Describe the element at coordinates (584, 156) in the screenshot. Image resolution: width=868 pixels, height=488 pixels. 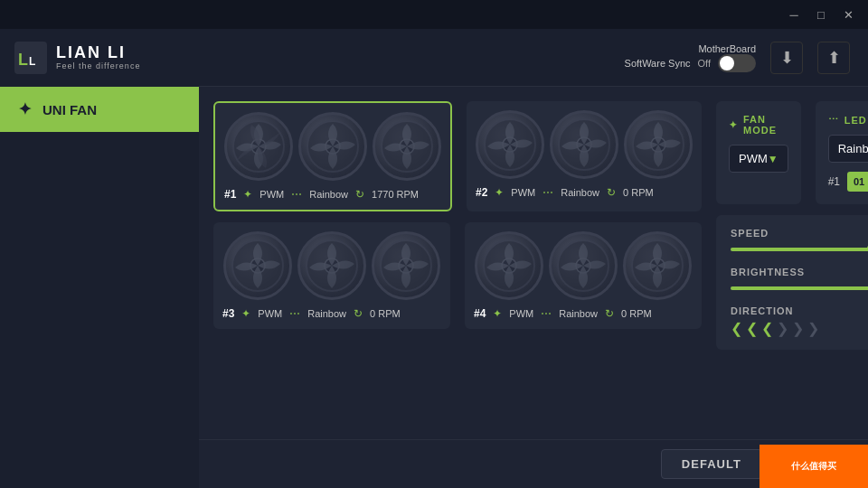
I see `fan-group-2: #2 ✦ PWM ⋯ Rainbow ↻ 0 RPM` at that location.